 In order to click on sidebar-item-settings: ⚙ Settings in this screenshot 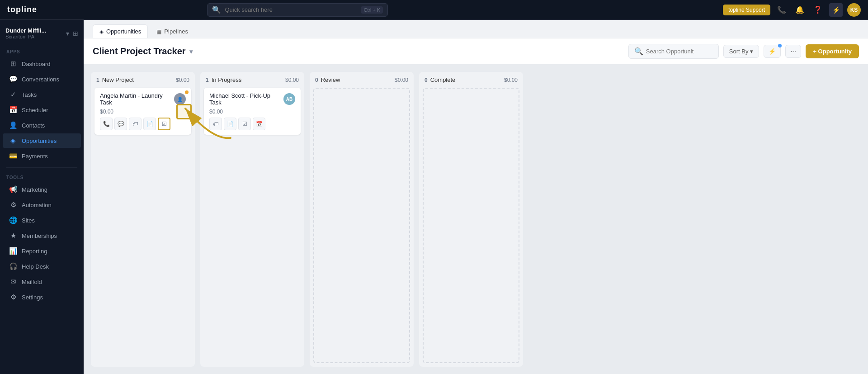, I will do `click(42, 297)`.